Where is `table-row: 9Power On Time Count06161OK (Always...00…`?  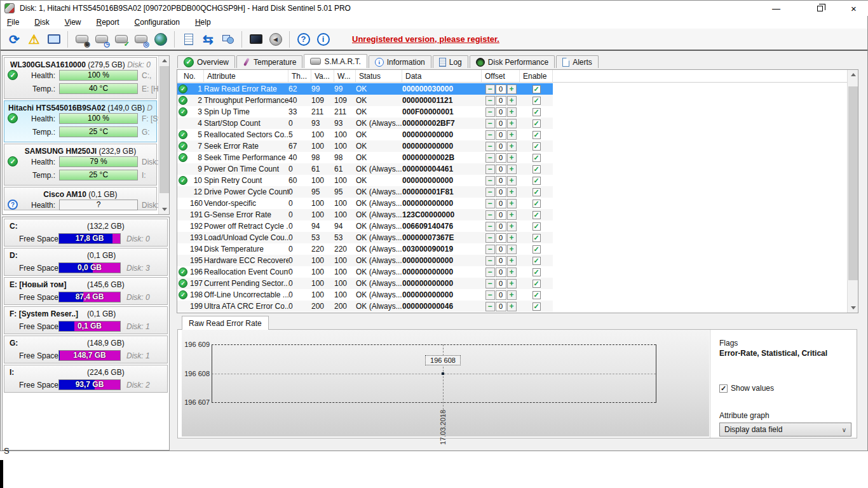
table-row: 9Power On Time Count06161OK (Always...00… is located at coordinates (365, 169).